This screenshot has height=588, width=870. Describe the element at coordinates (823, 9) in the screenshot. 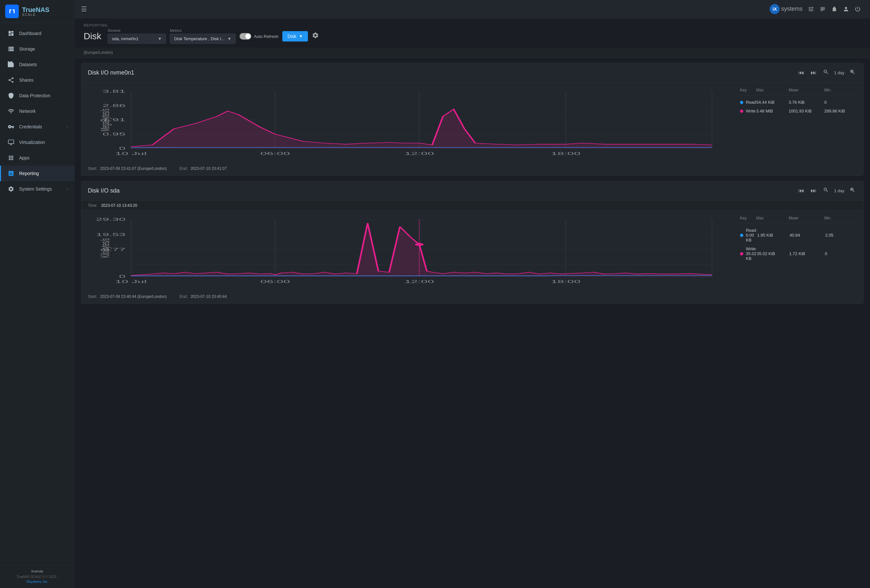

I see `notes-button` at that location.